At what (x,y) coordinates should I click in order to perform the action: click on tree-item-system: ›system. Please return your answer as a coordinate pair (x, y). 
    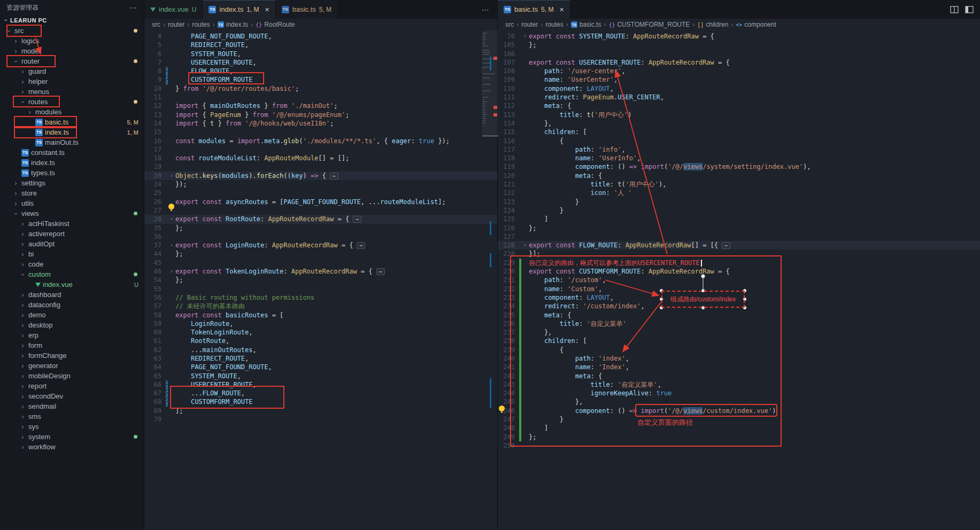
    Looking at the image, I should click on (72, 437).